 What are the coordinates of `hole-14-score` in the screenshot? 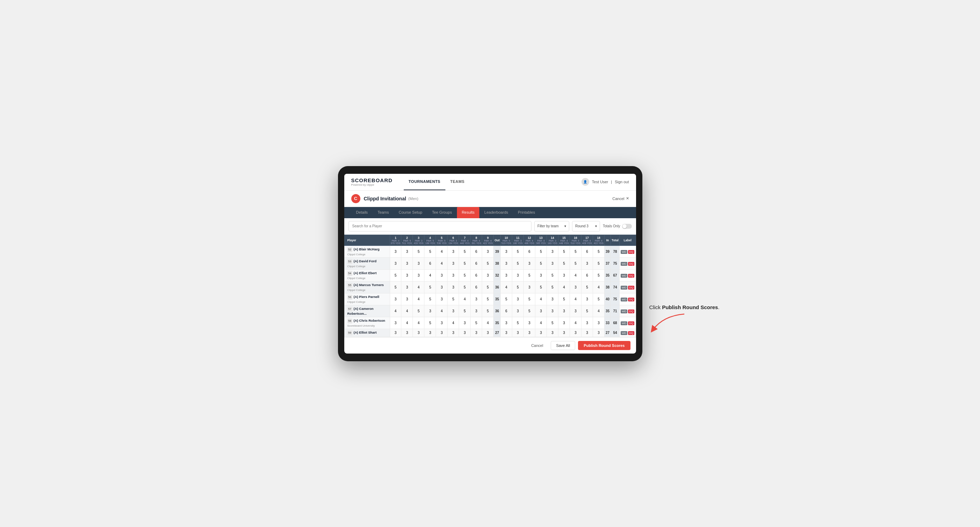 It's located at (552, 252).